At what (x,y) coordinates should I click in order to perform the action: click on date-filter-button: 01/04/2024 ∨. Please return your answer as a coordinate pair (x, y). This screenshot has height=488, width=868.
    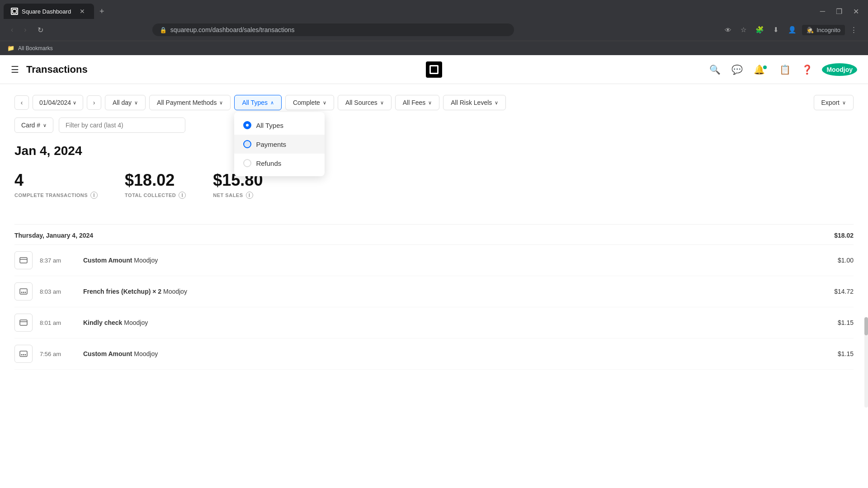
    Looking at the image, I should click on (58, 103).